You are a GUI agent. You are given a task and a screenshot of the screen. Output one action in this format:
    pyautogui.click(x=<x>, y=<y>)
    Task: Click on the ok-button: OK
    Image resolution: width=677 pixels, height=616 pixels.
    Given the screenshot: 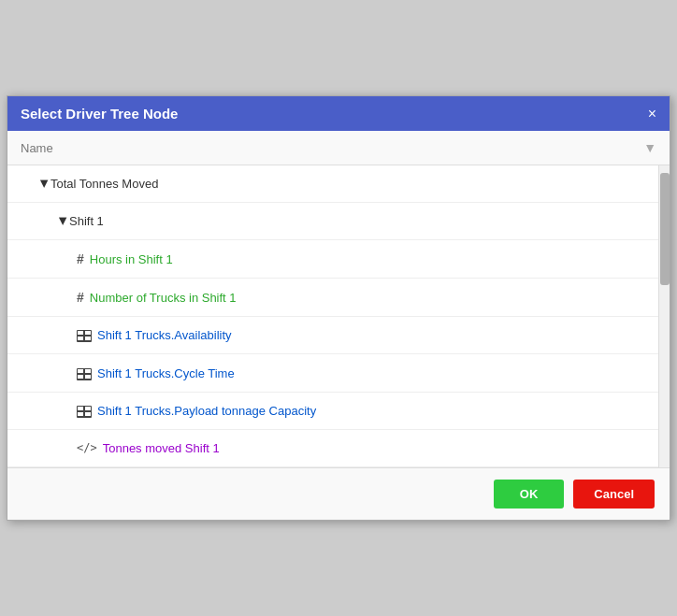 What is the action you would take?
    pyautogui.click(x=529, y=494)
    